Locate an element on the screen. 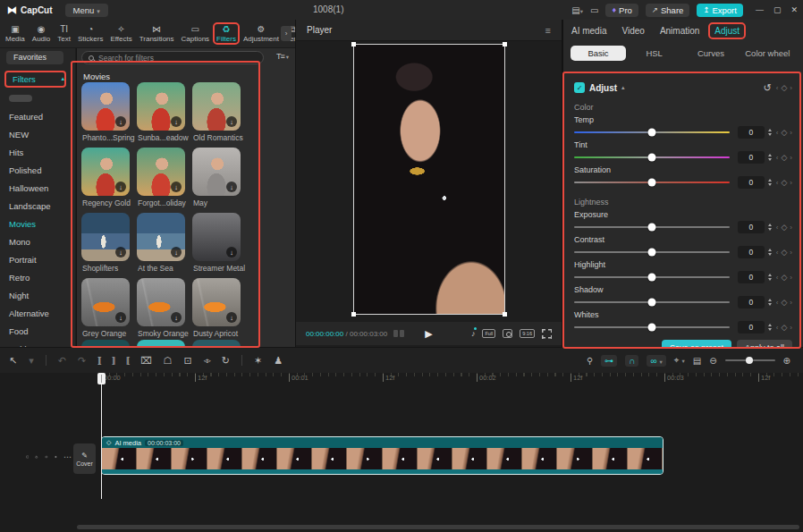 The image size is (803, 532). filters-section-header: Filters ▴ is located at coordinates (38, 79).